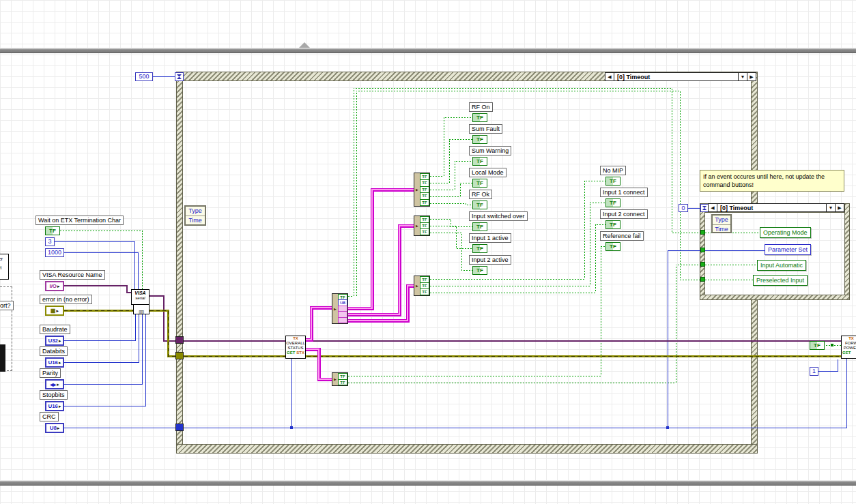 The width and height of the screenshot is (856, 504). I want to click on visa-node-text2: serial, so click(141, 299).